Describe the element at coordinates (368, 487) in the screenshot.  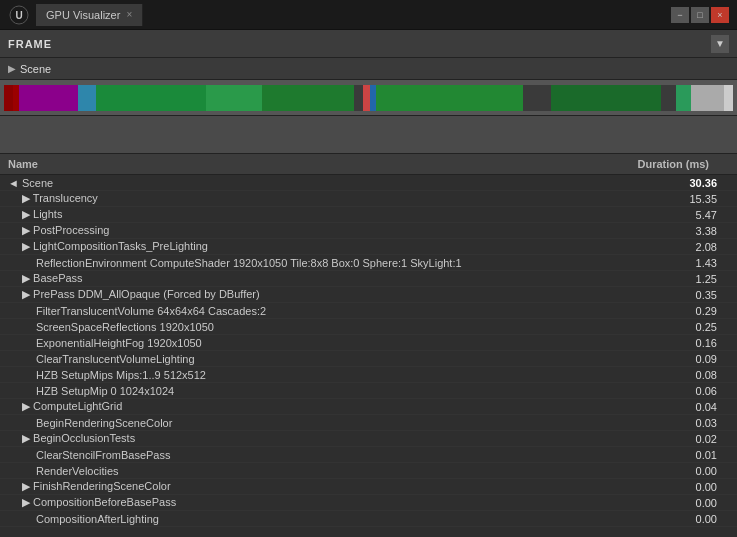
I see `table-row: ▶ FinishRenderingSceneColor0.00` at that location.